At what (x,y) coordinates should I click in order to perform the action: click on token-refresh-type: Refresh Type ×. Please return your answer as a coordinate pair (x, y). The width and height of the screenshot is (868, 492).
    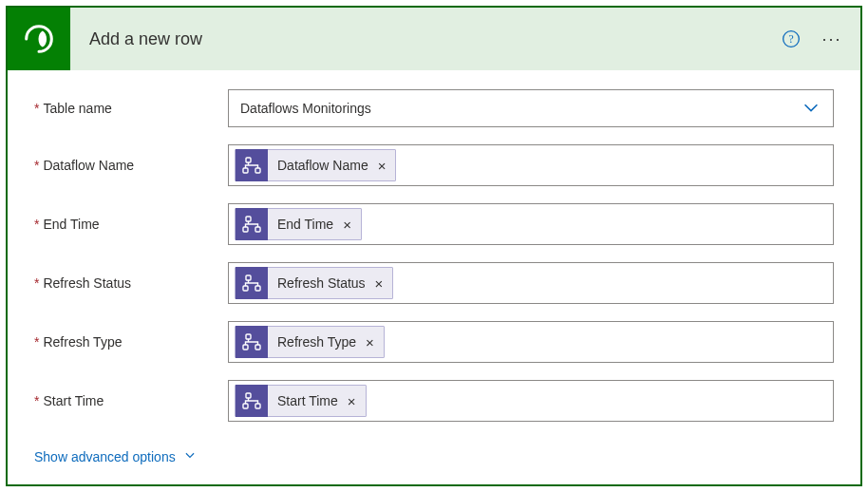
    Looking at the image, I should click on (310, 342).